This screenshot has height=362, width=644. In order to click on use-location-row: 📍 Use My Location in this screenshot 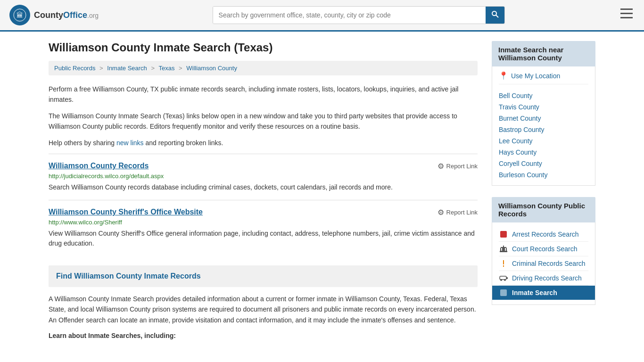, I will do `click(544, 78)`.